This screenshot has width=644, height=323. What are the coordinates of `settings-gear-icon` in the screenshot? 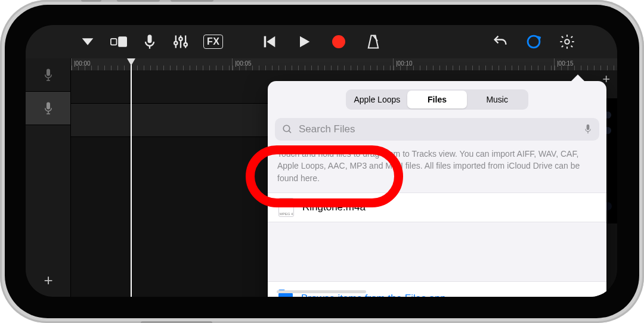 It's located at (567, 42).